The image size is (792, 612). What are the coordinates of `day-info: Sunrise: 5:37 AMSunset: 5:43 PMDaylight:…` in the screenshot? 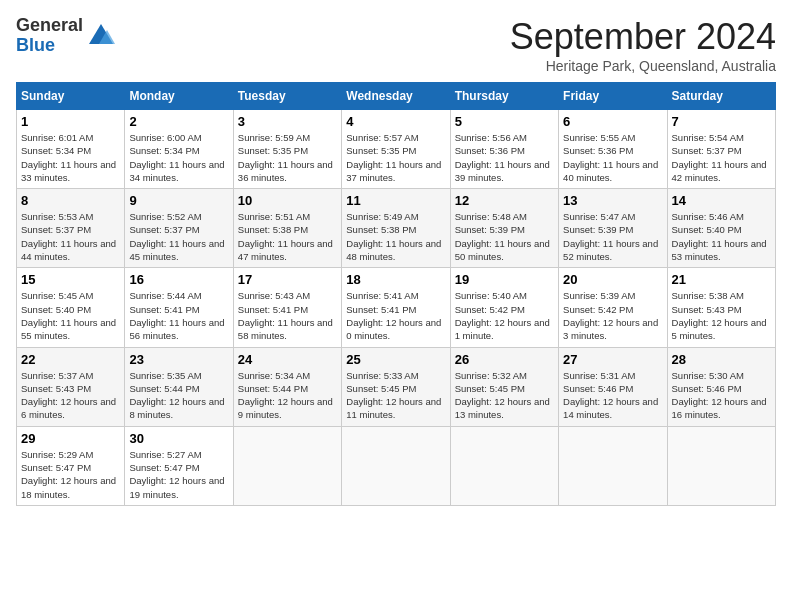 It's located at (68, 396).